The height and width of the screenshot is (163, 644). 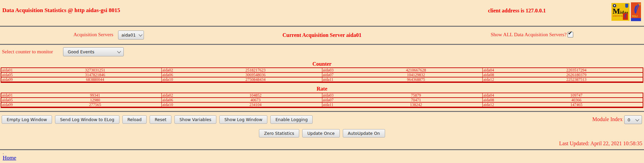 What do you see at coordinates (633, 120) in the screenshot?
I see `module-index-select: 0` at bounding box center [633, 120].